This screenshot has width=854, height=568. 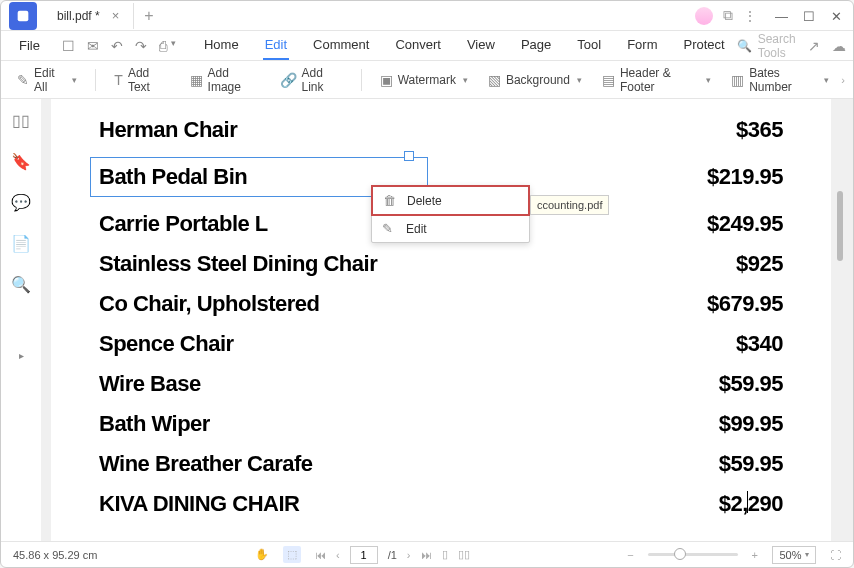 I want to click on document-row: Co Chair, Upholstered$679.95, so click(x=441, y=304).